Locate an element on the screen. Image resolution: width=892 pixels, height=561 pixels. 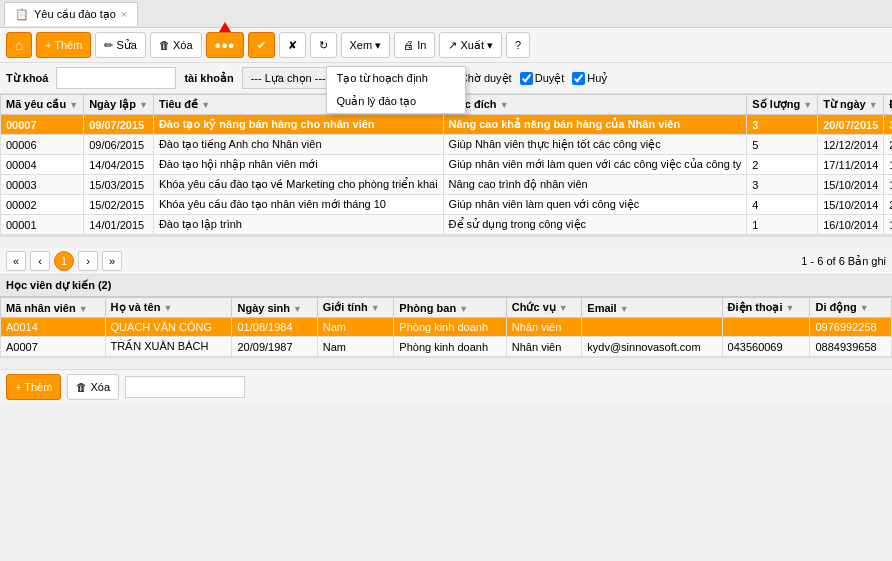
table-cell: Đào tạo hội nhập nhân viên mới is located at coordinates (298, 165).